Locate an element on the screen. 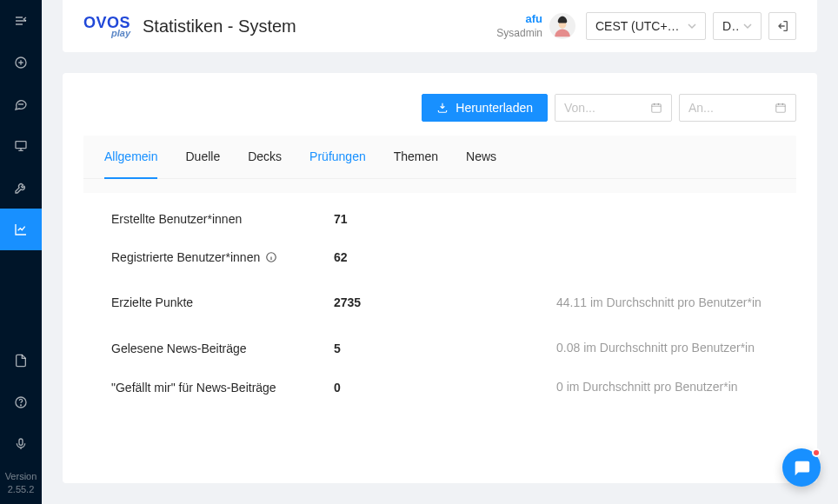  nav-presentation-icon is located at coordinates (21, 146).